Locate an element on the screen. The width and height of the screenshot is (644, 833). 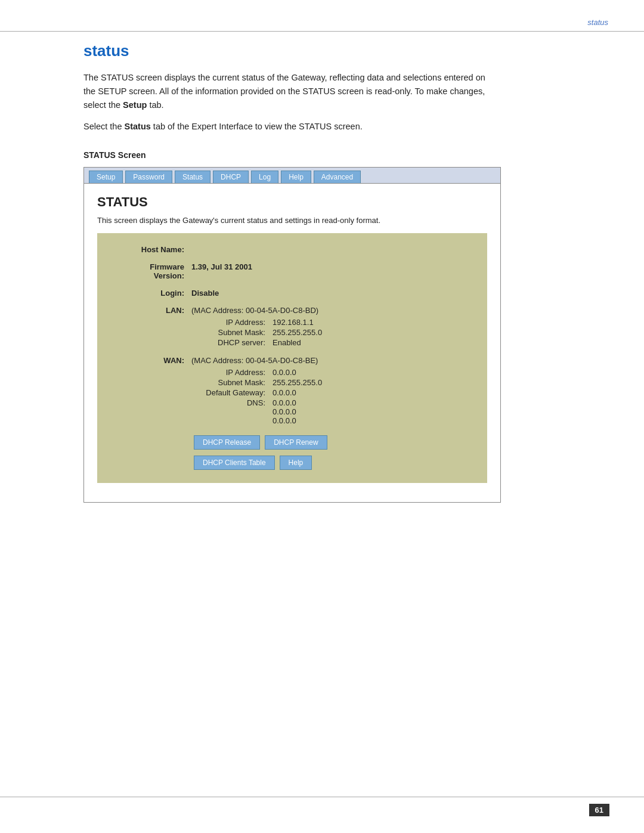
wan-details: IP Address: 0.0.0.0 Subnet Mask: 255.255… is located at coordinates (331, 397).